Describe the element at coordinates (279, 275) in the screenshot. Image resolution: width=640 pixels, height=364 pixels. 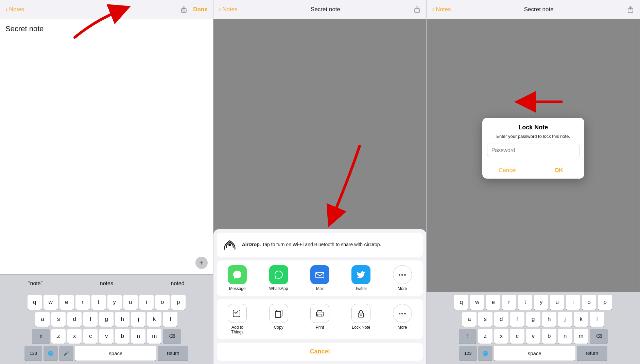
I see `whatsapp-app-icon` at that location.